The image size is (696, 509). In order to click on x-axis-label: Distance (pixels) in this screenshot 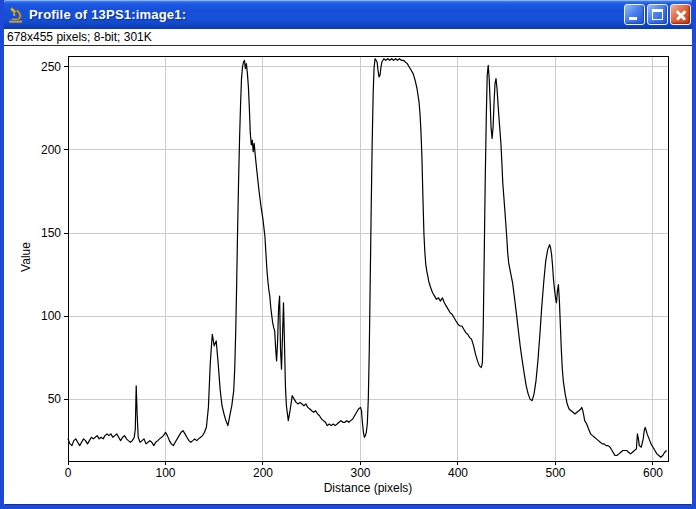, I will do `click(368, 488)`.